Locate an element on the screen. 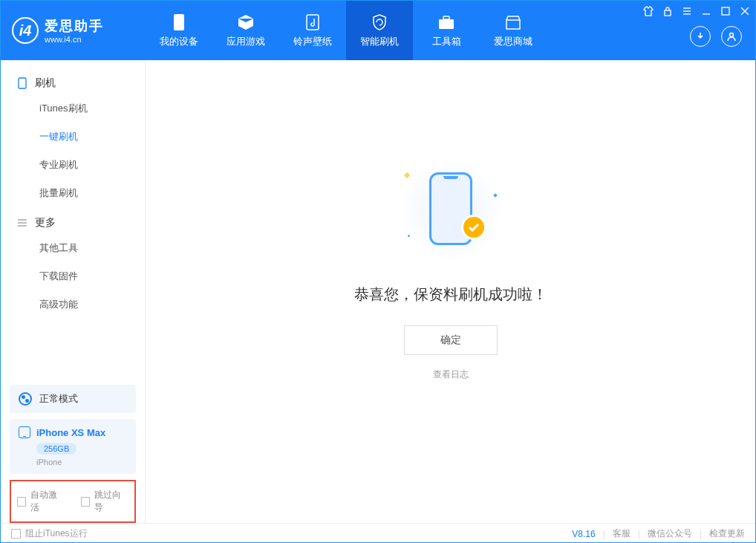  app-subtitle: www.i4.cn is located at coordinates (74, 39).